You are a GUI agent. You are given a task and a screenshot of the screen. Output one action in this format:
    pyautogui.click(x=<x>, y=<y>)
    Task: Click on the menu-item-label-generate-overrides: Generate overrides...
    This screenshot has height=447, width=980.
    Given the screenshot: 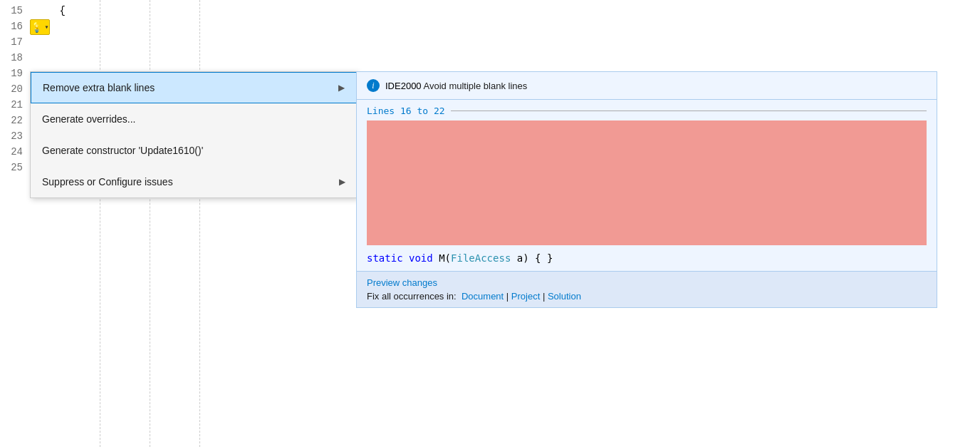 What is the action you would take?
    pyautogui.click(x=89, y=119)
    